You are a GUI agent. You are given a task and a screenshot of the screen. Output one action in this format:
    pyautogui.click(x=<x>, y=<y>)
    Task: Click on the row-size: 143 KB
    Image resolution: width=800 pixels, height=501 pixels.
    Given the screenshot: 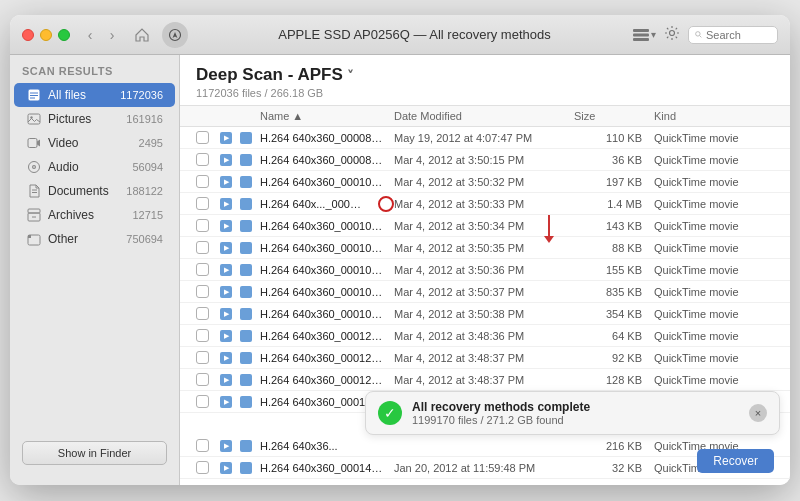 What is the action you would take?
    pyautogui.click(x=614, y=226)
    